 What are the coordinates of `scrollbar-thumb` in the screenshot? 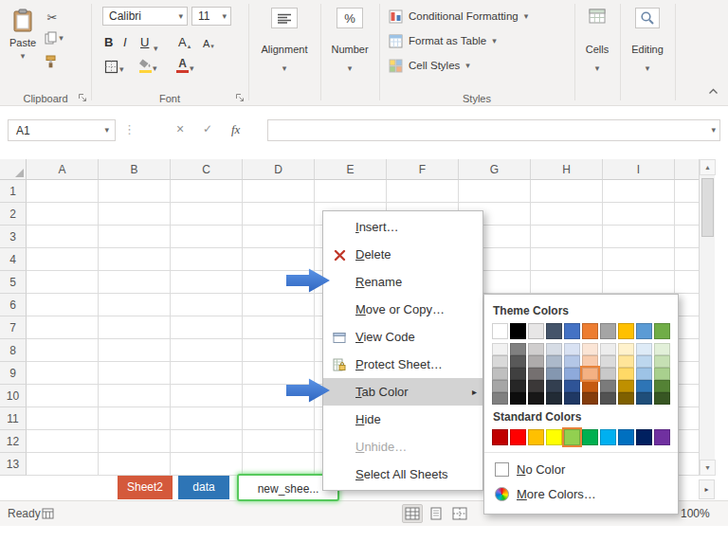 It's located at (707, 208).